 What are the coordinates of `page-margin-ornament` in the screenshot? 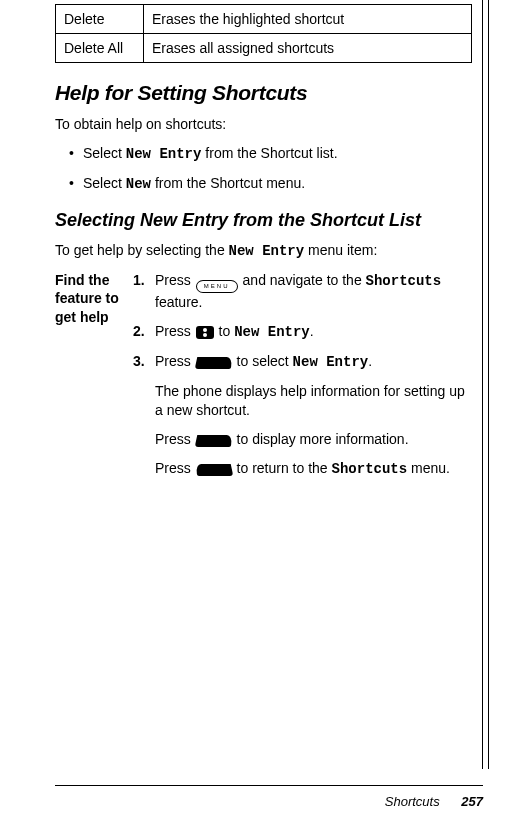 It's located at (482, 384).